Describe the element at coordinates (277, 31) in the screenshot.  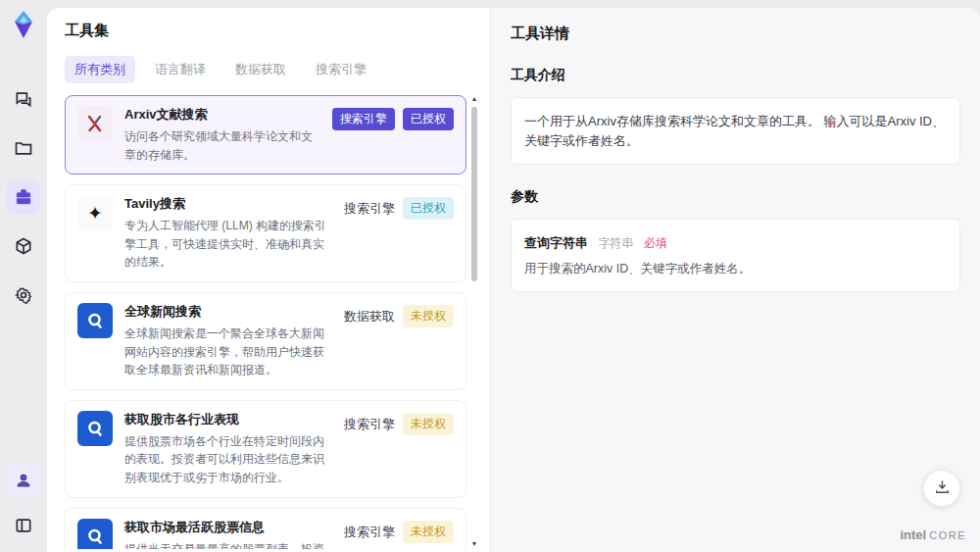
I see `page-title: 工具集` at that location.